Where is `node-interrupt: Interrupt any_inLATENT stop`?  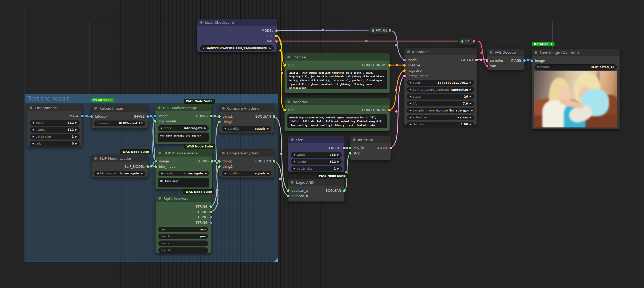 node-interrupt: Interrupt any_inLATENT stop is located at coordinates (370, 148).